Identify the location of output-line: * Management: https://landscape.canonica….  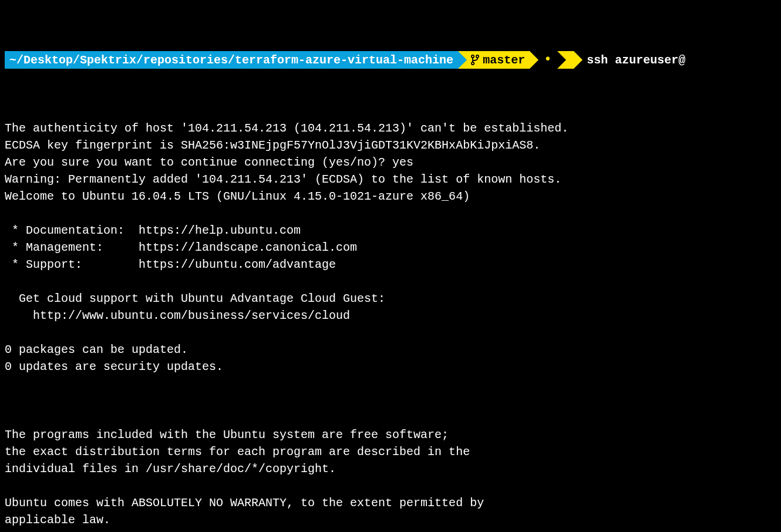
(390, 248).